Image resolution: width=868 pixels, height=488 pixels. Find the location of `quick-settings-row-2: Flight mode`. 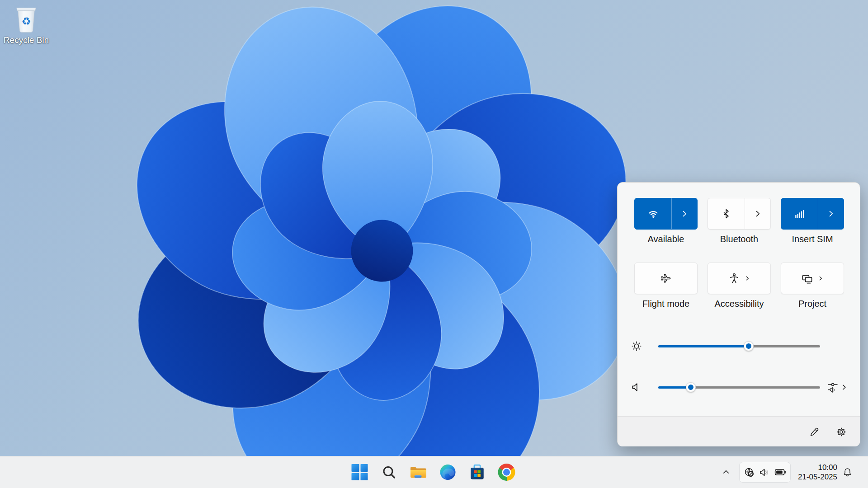

quick-settings-row-2: Flight mode is located at coordinates (739, 286).